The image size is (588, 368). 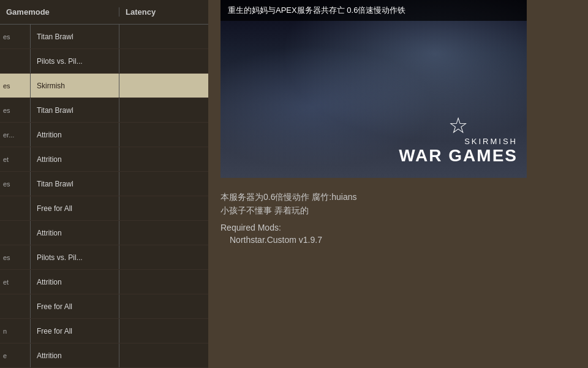 I want to click on column-header-gamemode: Gamemode, so click(x=60, y=12).